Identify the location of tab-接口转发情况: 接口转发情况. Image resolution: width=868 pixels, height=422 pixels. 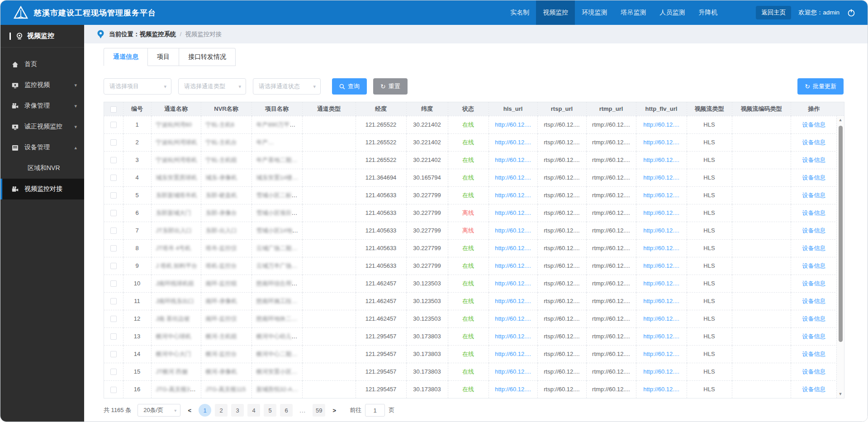
(207, 57).